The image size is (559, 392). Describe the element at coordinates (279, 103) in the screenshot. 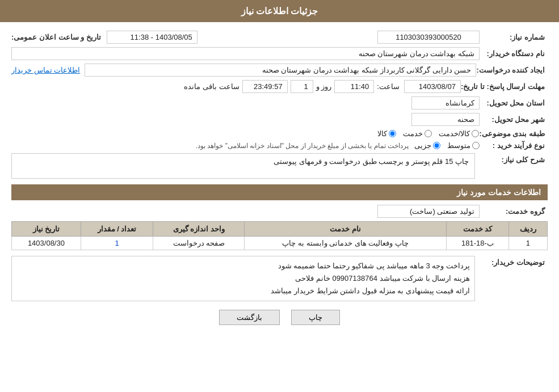

I see `ostan-row: استان محل تحویل: کرمانشاه` at that location.